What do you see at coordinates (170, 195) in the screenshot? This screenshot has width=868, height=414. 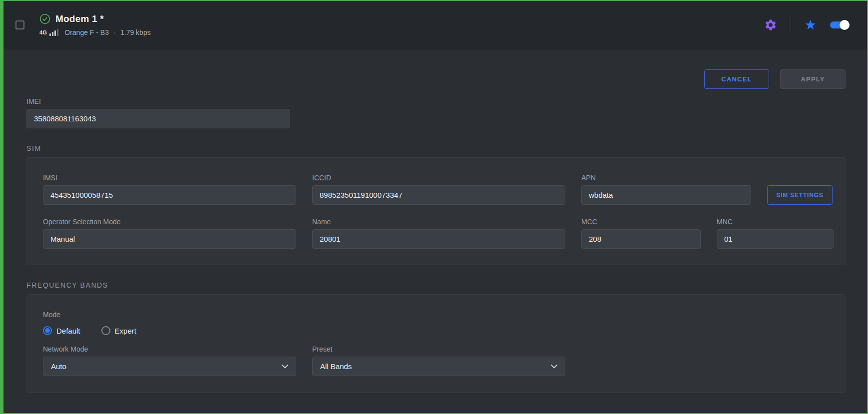 I see `imsi-input` at bounding box center [170, 195].